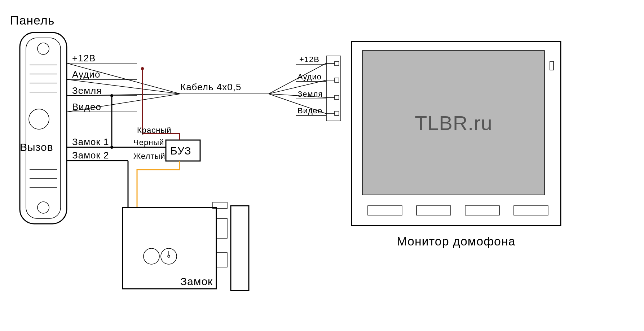  What do you see at coordinates (91, 155) in the screenshot?
I see `lock2-label: Замок 2` at bounding box center [91, 155].